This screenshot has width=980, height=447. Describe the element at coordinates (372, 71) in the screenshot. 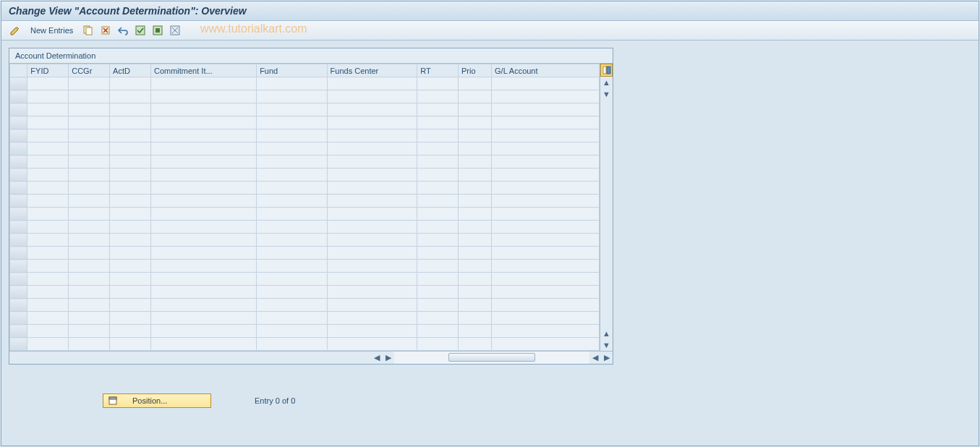

I see `col-header: Funds Center` at that location.